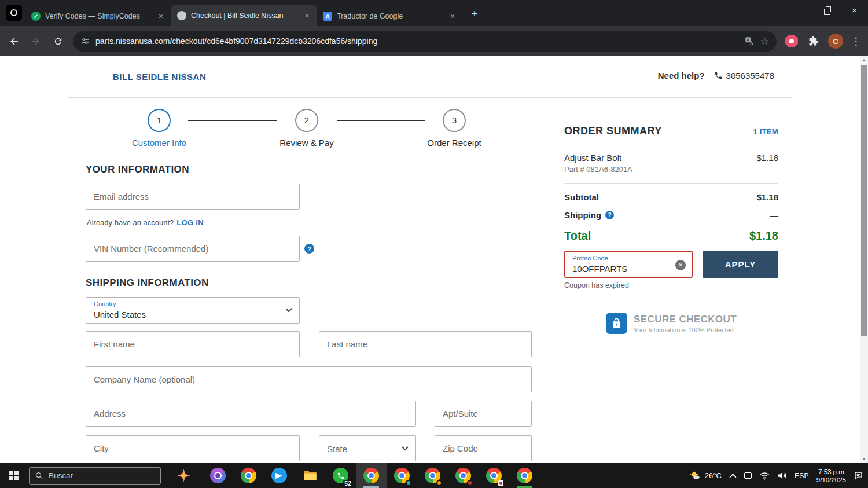 The height and width of the screenshot is (488, 868). What do you see at coordinates (766, 132) in the screenshot?
I see `item-count: 1 ITEM` at bounding box center [766, 132].